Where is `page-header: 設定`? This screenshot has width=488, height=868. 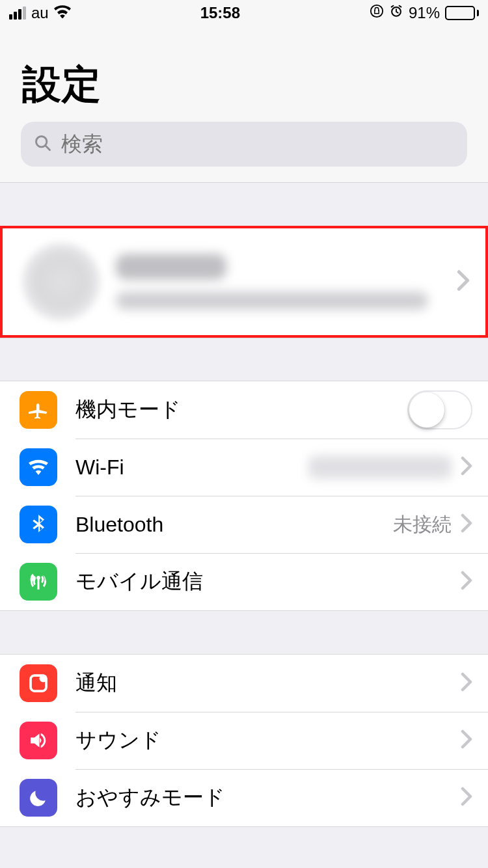
page-header: 設定 is located at coordinates (244, 74).